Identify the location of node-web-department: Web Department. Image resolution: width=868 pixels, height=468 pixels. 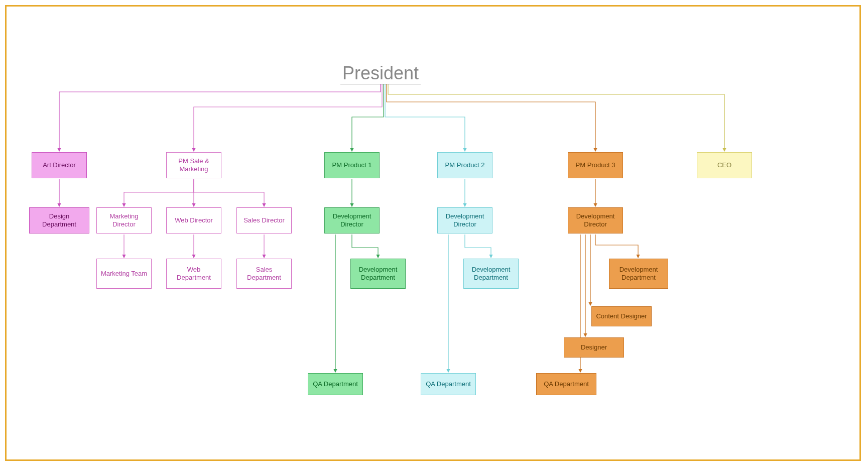
(194, 274).